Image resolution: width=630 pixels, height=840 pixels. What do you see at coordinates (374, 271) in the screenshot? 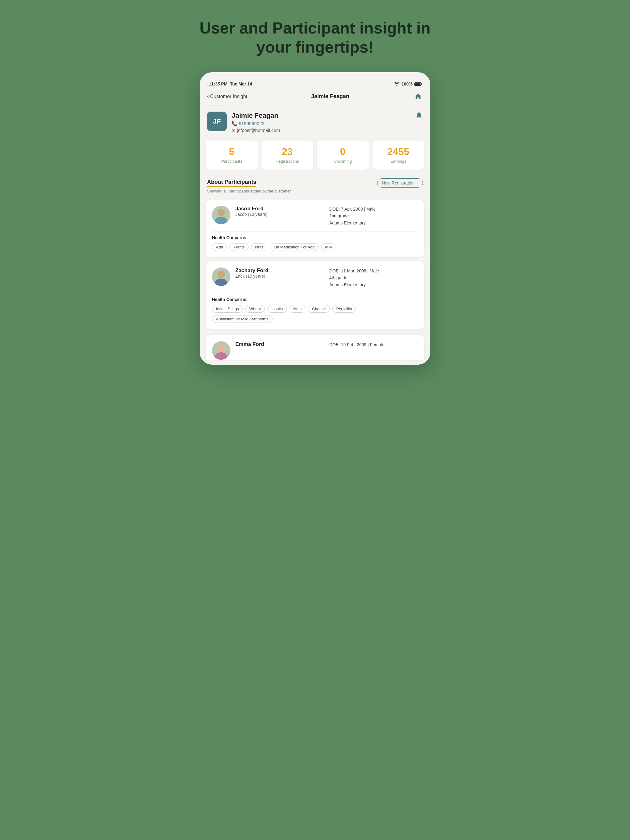
I see `dob-zachary: DOB: 11 Mar, 2008 | Male` at bounding box center [374, 271].